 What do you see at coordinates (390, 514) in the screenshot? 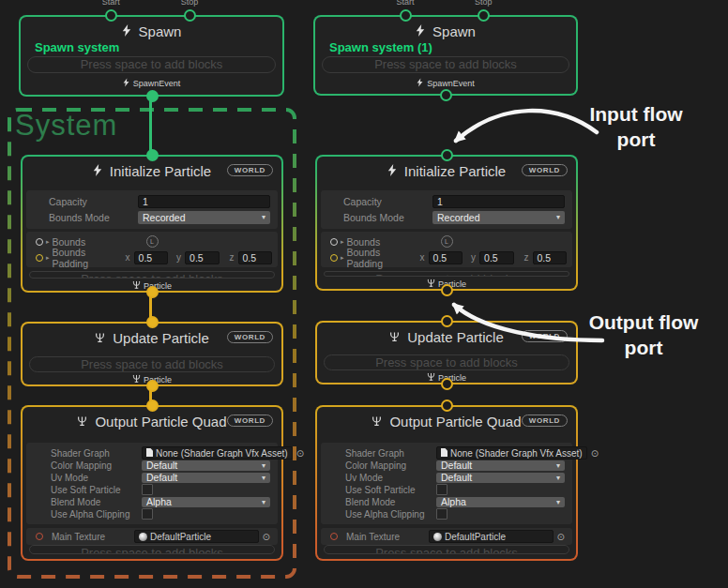
I see `use-alpha-clipping-label: Use Alpha Clipping` at bounding box center [390, 514].